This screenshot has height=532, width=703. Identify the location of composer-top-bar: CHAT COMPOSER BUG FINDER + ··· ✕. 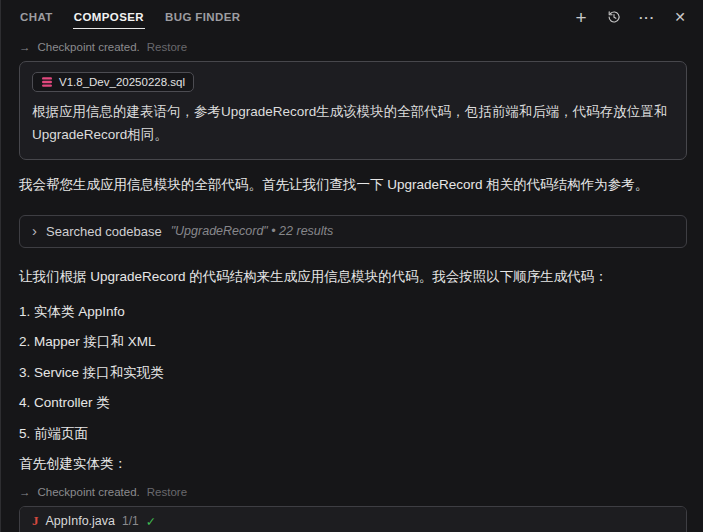
(352, 17).